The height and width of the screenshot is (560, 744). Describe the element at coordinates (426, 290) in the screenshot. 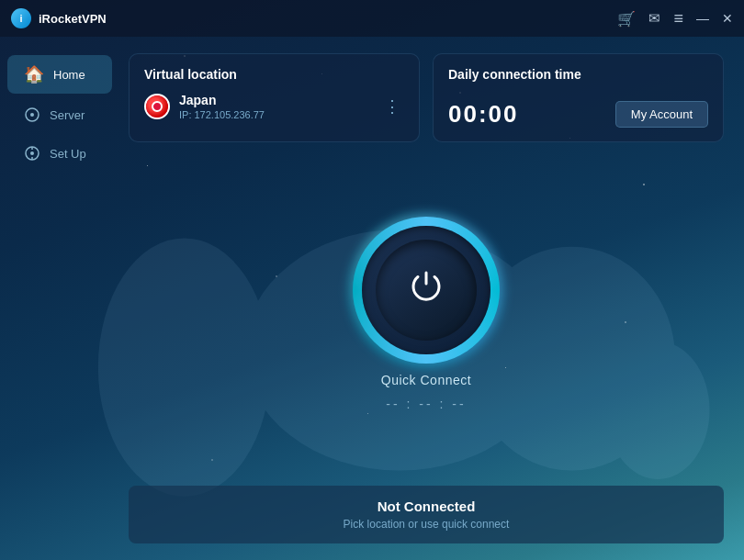

I see `power-button-inner` at that location.